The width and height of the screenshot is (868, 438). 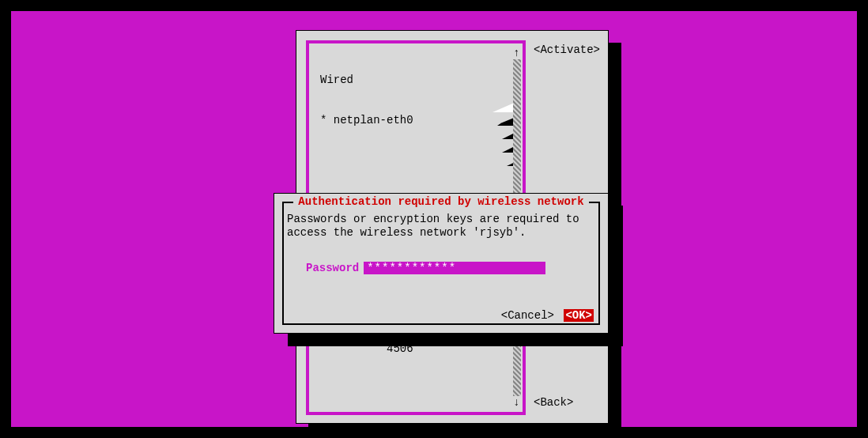 I want to click on back-button: <Back>, so click(x=553, y=402).